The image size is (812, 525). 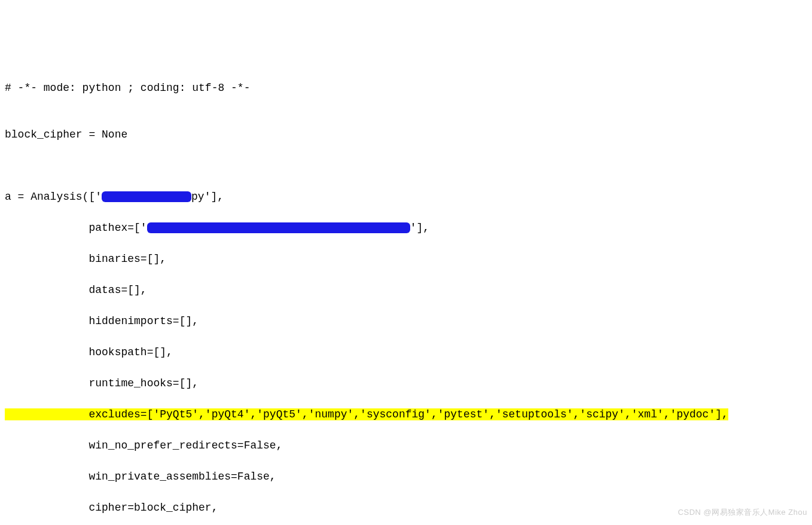 I want to click on code-line: pathex=[''],, so click(x=406, y=228).